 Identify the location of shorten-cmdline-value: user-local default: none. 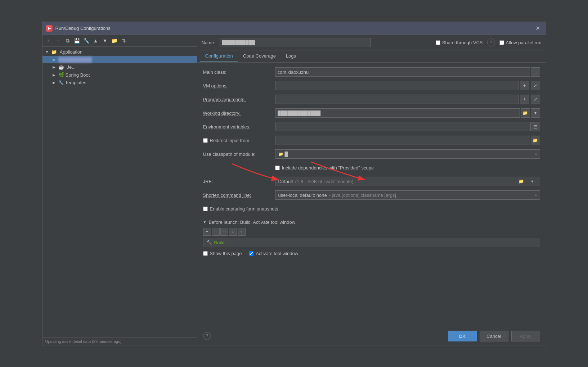
(302, 195).